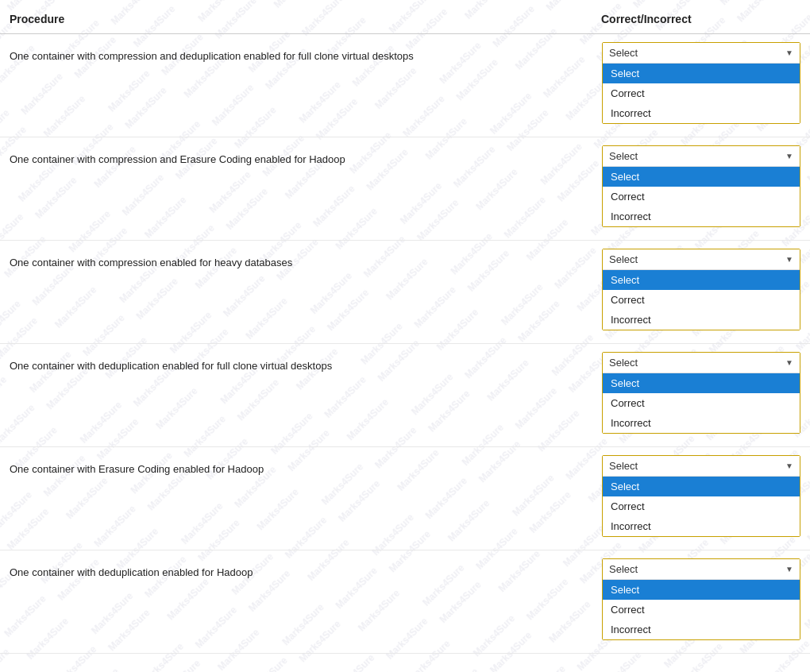 Image resolution: width=810 pixels, height=672 pixels. Describe the element at coordinates (701, 197) in the screenshot. I see `dropdown-options-2: SelectCorrectIncorrect` at that location.